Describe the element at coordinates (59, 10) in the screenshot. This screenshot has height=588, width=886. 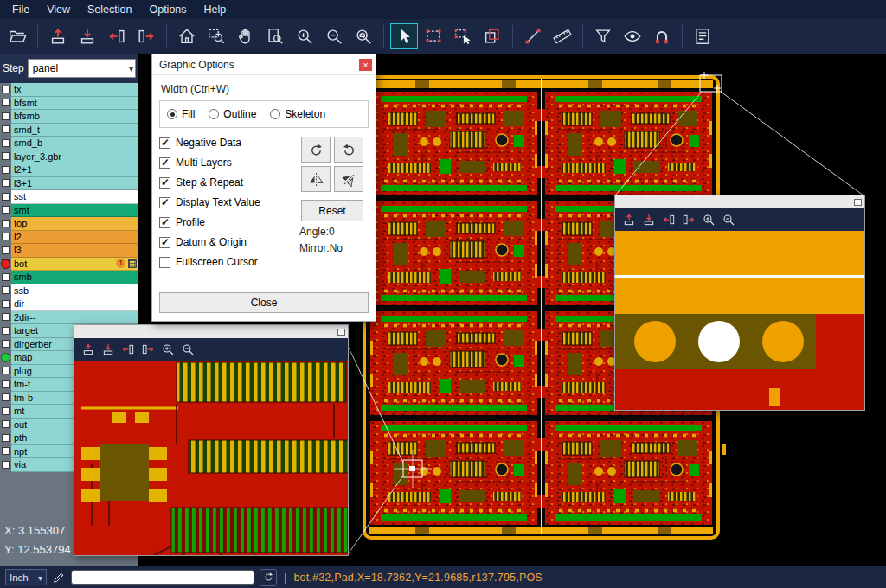
I see `menu-item: View` at that location.